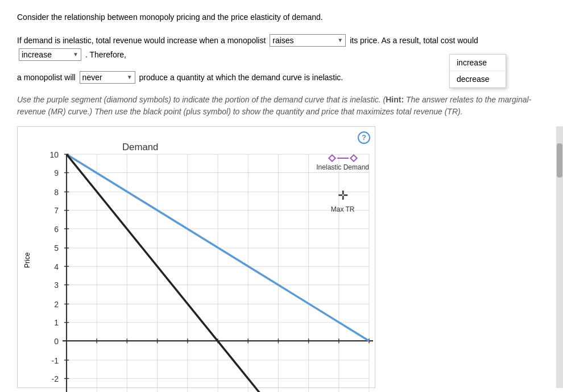 Image resolution: width=563 pixels, height=392 pixels. Describe the element at coordinates (395, 100) in the screenshot. I see `hint-bold: Hint:` at that location.